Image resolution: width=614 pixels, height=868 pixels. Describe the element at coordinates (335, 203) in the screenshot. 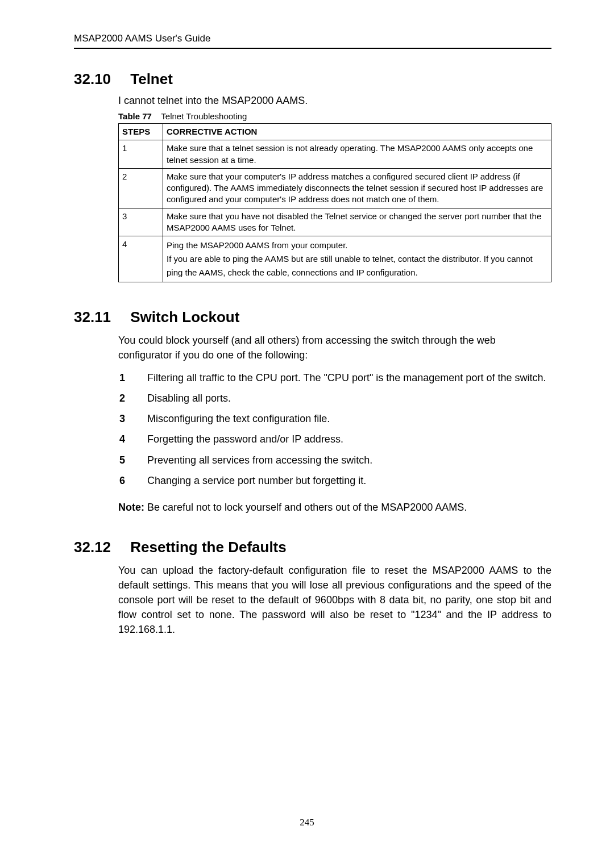

I see `telnet-troubleshooting-table: STEPS CORRECTIVE ACTION 1 Make sure that…` at that location.